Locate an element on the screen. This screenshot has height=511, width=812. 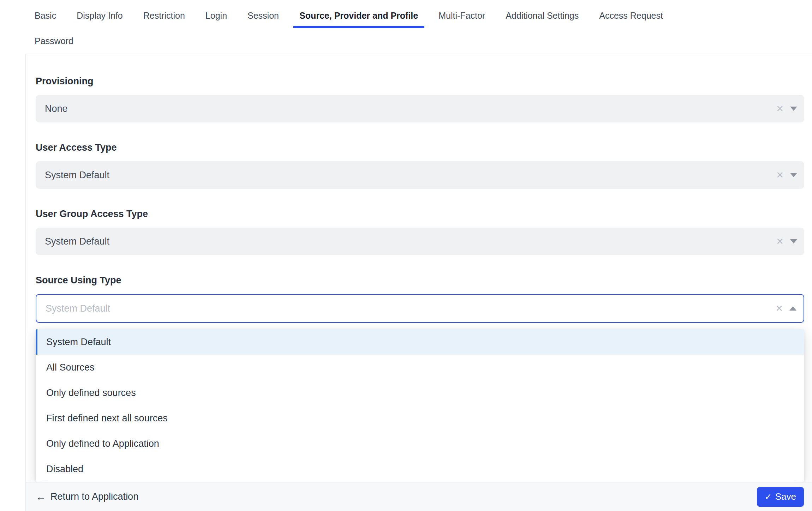
tab-source-provider-and-profile: Source, Provider and Profile is located at coordinates (359, 16).